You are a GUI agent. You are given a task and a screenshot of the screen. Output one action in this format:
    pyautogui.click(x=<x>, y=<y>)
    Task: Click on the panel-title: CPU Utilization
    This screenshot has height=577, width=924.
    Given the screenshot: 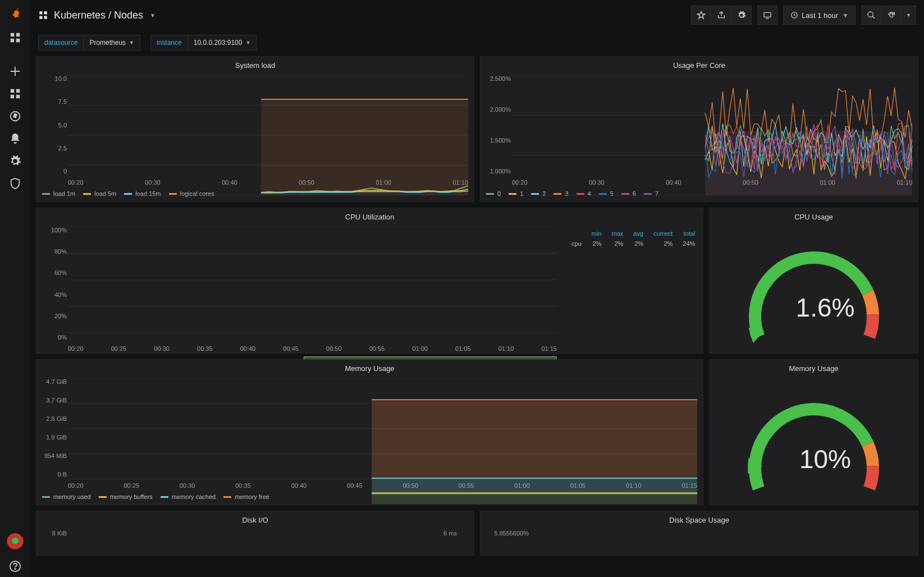 What is the action you would take?
    pyautogui.click(x=369, y=216)
    